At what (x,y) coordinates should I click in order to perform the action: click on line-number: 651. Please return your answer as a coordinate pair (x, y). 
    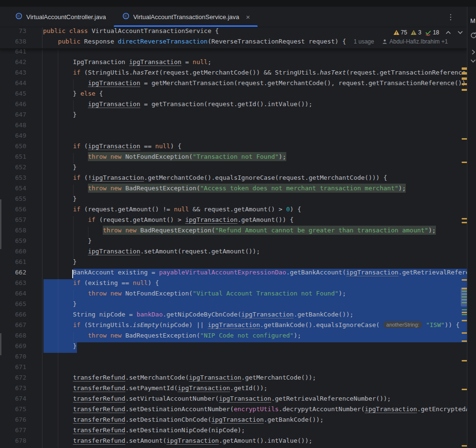
    Looking at the image, I should click on (13, 158).